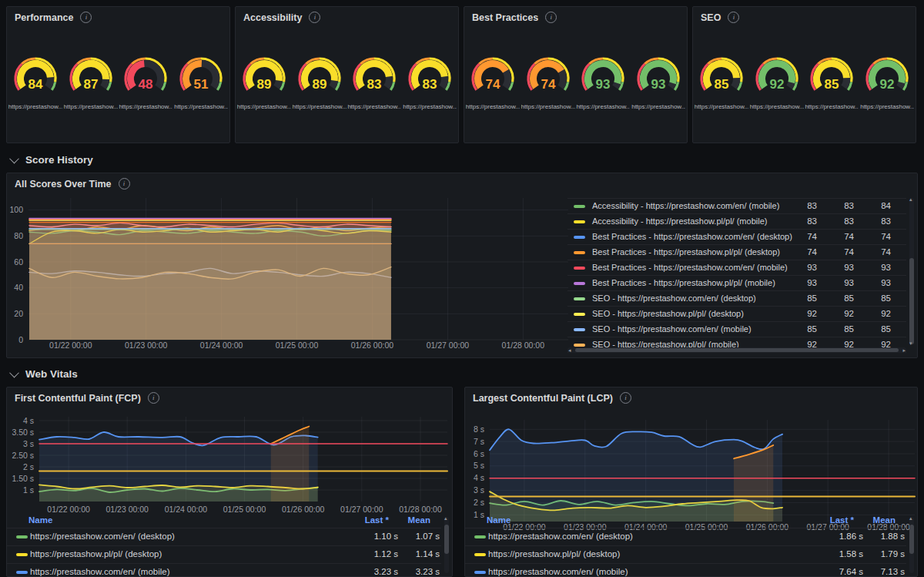  What do you see at coordinates (711, 18) in the screenshot?
I see `panel-title: SEO` at bounding box center [711, 18].